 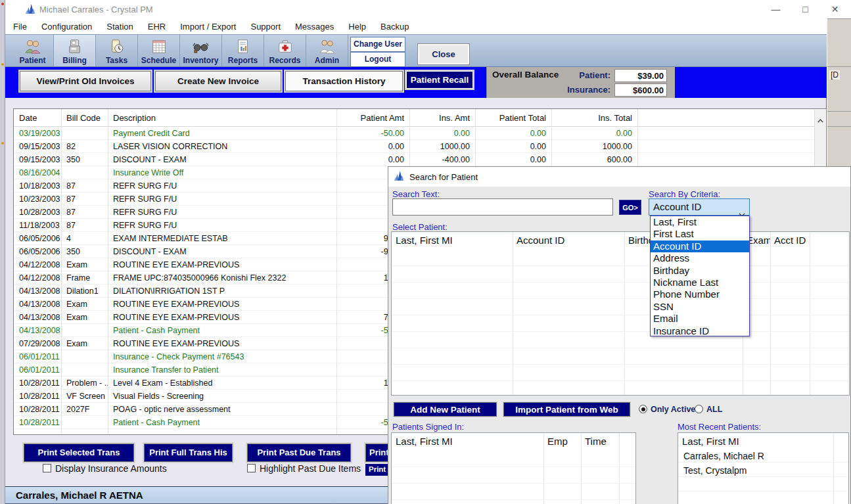 What do you see at coordinates (67, 26) in the screenshot?
I see `menu-item-configuration: Configuration` at bounding box center [67, 26].